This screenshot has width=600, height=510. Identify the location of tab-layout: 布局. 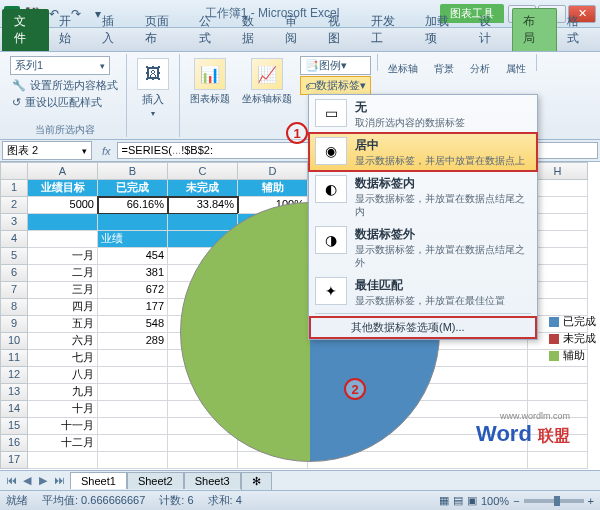
(534, 30).